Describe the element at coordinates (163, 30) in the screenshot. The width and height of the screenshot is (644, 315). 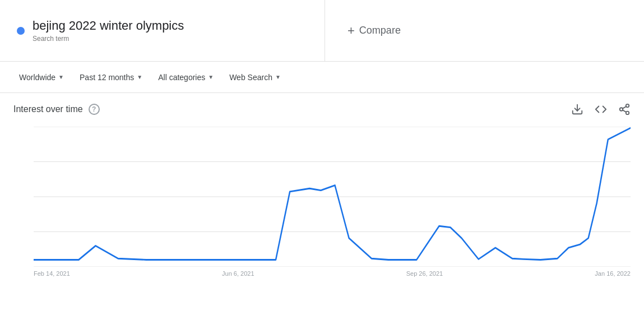
I see `search-term-section: bejing 2022 winter olympics Search term` at that location.